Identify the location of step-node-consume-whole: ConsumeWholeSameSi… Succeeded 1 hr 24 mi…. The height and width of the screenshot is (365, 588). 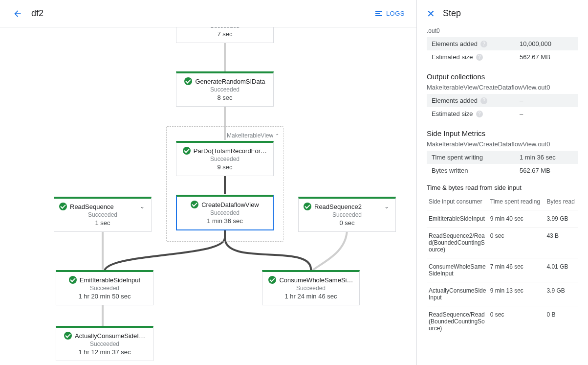
(311, 288).